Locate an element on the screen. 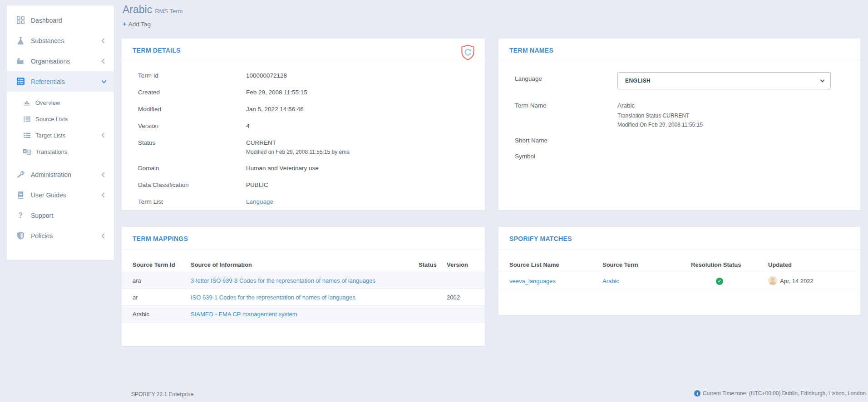  term-mappings-card: TERM MAPPINGS Source Term Id Source of I… is located at coordinates (303, 286).